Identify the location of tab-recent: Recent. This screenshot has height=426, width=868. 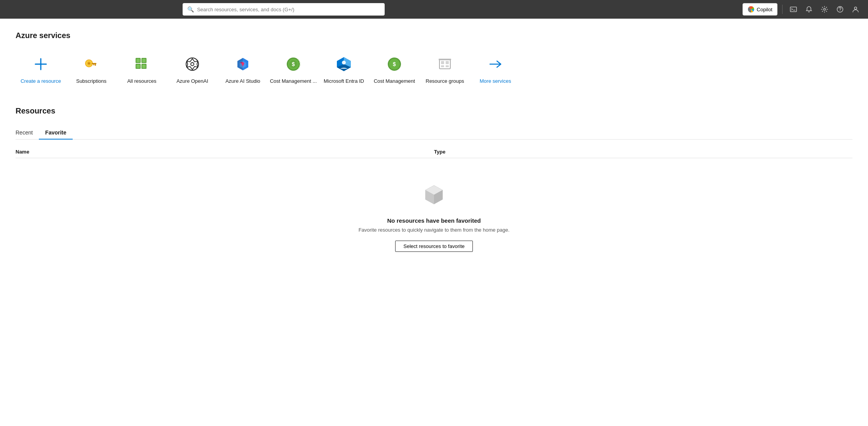
(27, 133).